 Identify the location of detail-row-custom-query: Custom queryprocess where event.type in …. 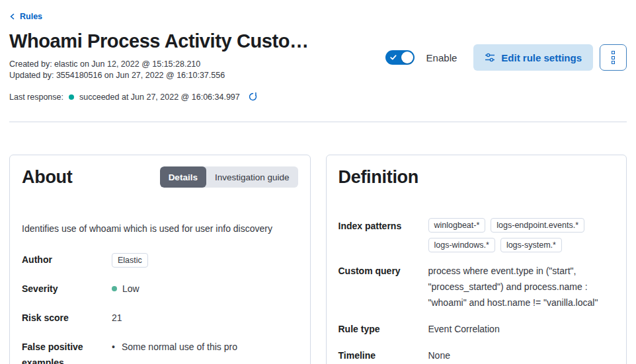
(477, 287).